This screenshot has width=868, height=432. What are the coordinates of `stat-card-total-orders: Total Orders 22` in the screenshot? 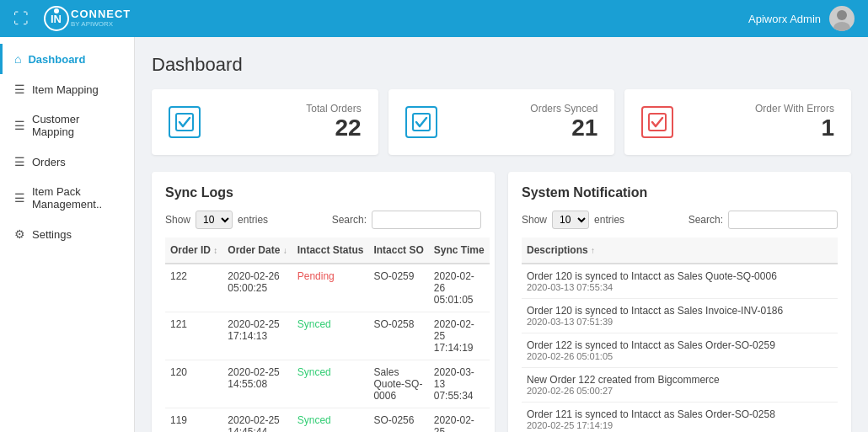 It's located at (265, 122).